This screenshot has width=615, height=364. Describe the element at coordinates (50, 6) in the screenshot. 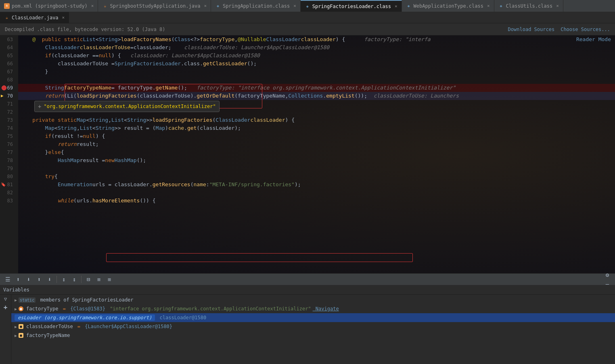

I see `tab-pom-label: pom.xml (springboot-study)` at that location.